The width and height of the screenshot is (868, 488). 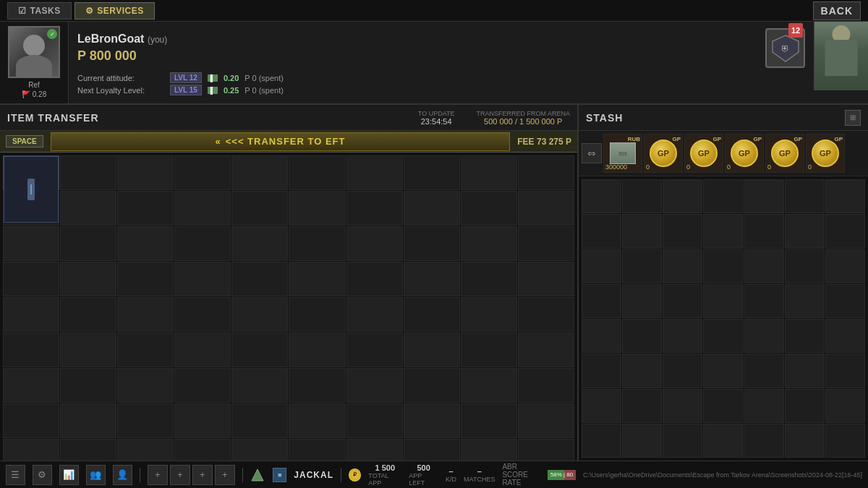 I want to click on stash-item-gp-1: GP GP 0, so click(x=663, y=153).